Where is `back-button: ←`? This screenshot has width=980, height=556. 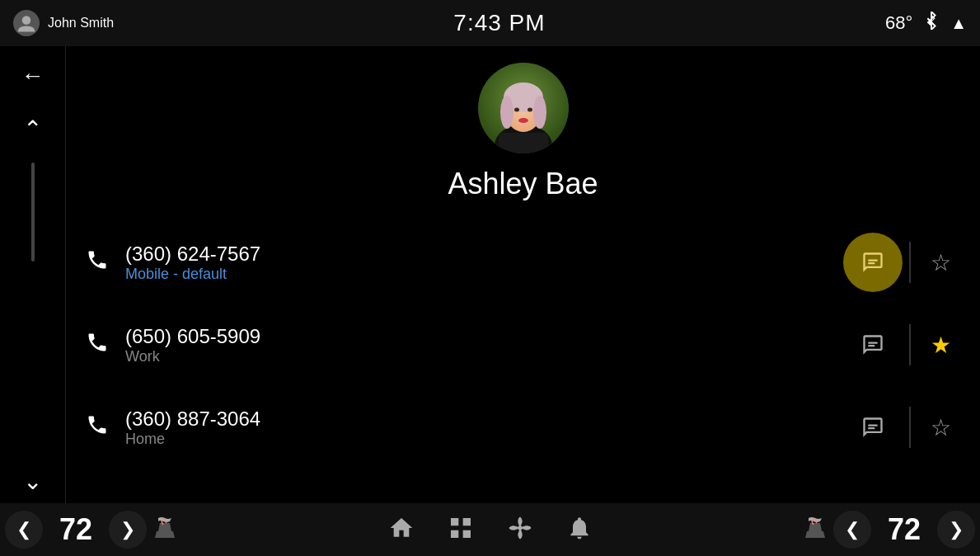 back-button: ← is located at coordinates (33, 76).